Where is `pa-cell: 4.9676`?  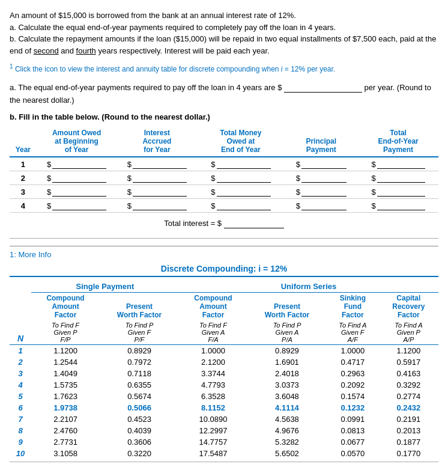 pa-cell: 4.9676 is located at coordinates (287, 430).